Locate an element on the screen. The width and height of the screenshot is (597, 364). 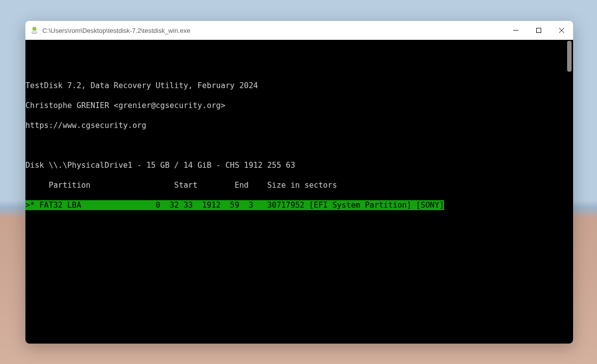
term-col-header: Partition Start End Size in sectors is located at coordinates (299, 185).